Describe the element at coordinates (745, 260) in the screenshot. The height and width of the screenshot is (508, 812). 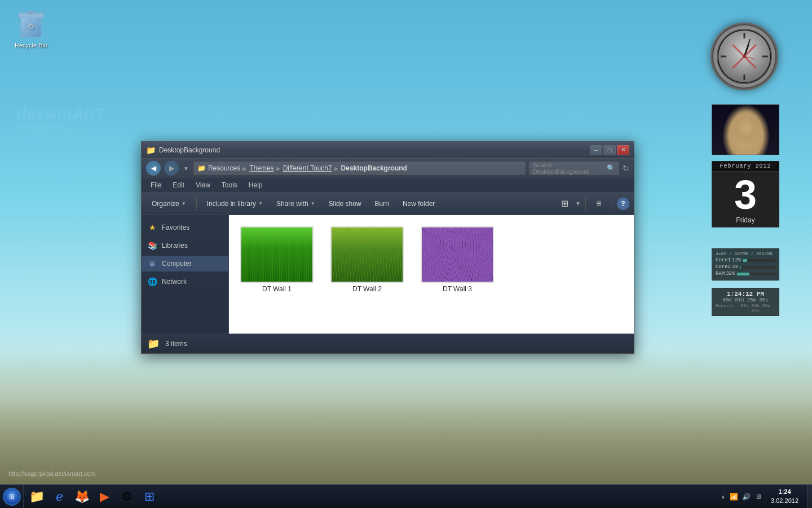
I see `sysinfo-core1-row: Core1 12%` at that location.